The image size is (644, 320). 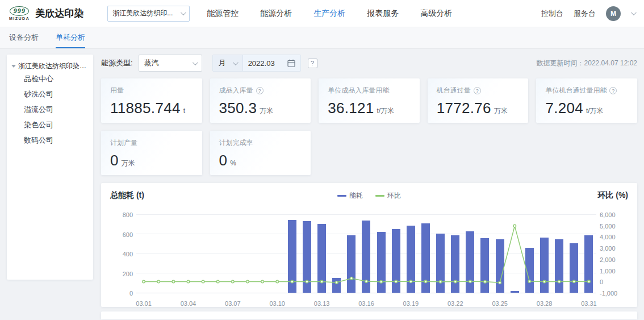 I want to click on next-card-peek, so click(x=369, y=315).